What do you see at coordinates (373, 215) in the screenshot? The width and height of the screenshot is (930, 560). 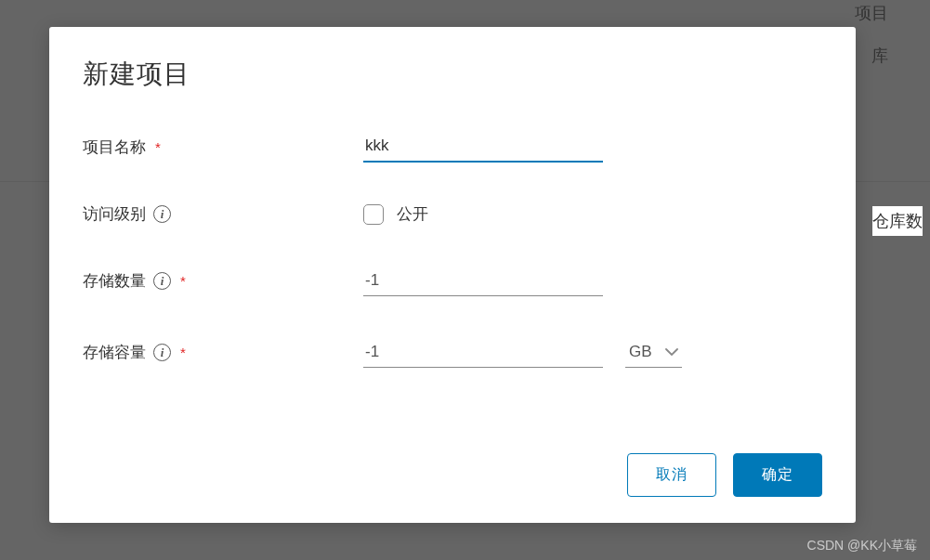 I see `public-checkbox` at bounding box center [373, 215].